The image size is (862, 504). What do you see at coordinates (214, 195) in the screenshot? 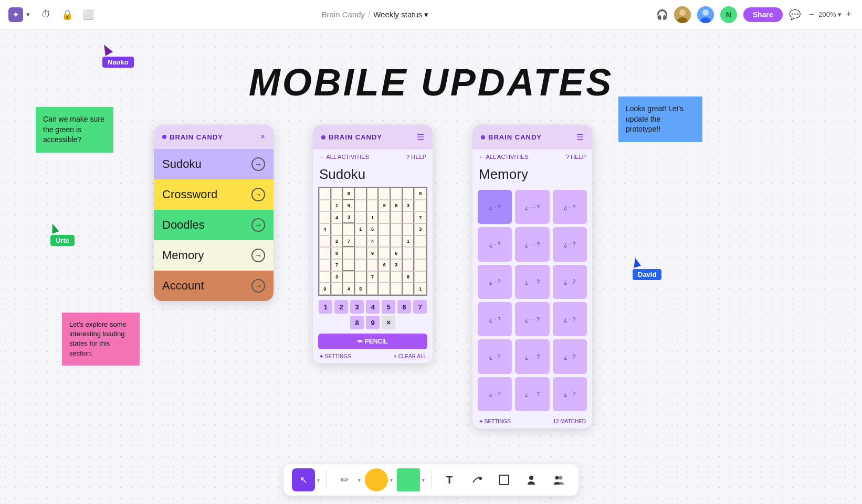
I see `menu-item-crossword: Crossword →` at bounding box center [214, 195].